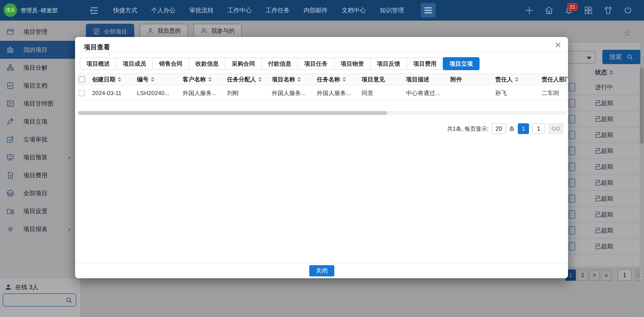 The width and height of the screenshot is (644, 317). What do you see at coordinates (82, 80) in the screenshot?
I see `select-all-checkbox` at bounding box center [82, 80].